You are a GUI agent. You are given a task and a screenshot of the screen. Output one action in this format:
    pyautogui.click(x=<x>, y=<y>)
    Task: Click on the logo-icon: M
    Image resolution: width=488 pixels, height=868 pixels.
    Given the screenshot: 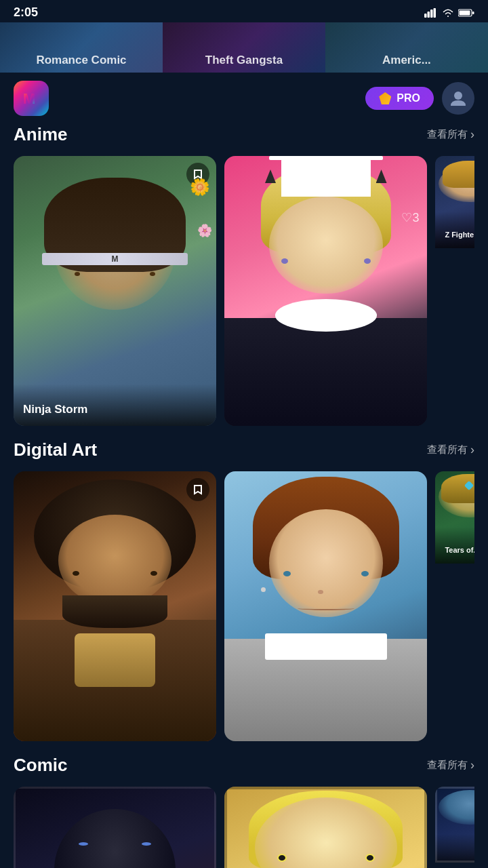 What is the action you would take?
    pyautogui.click(x=31, y=98)
    